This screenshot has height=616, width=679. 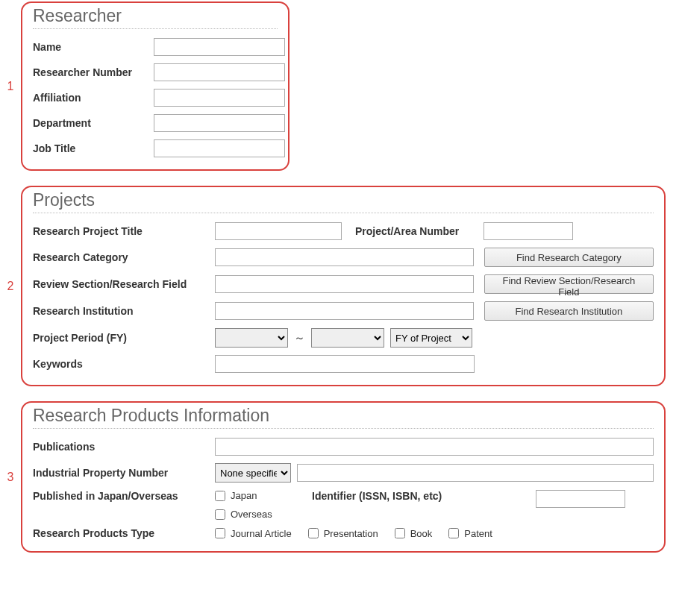 I want to click on japan-label: Japan, so click(x=243, y=495).